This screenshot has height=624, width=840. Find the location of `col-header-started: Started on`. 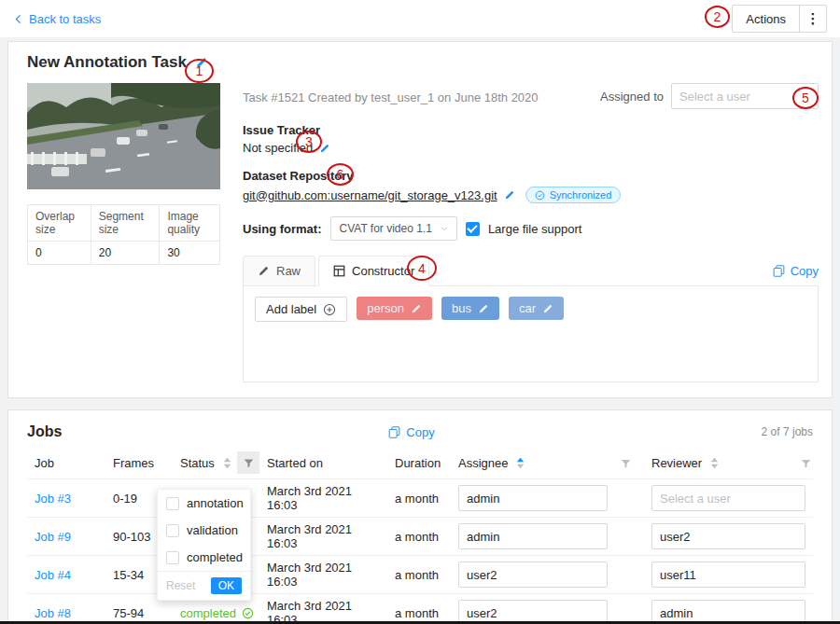

col-header-started: Started on is located at coordinates (295, 463).